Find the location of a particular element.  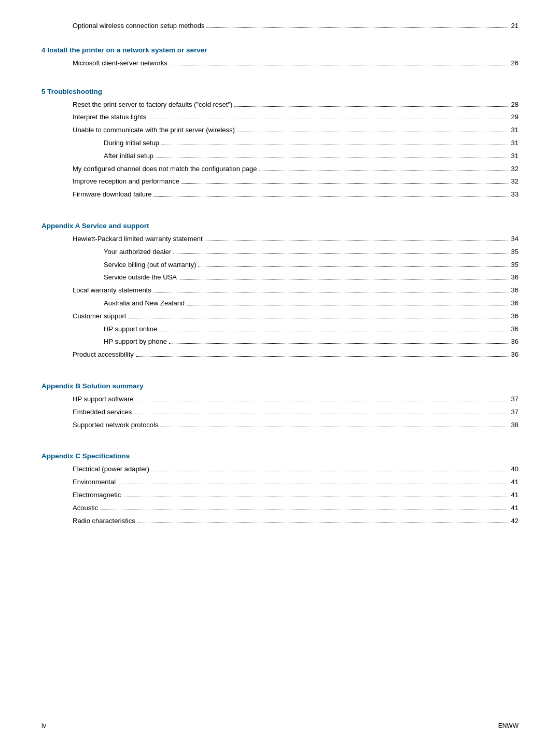

toc-label-initial-setup: During initial setup is located at coordinates (132, 143).